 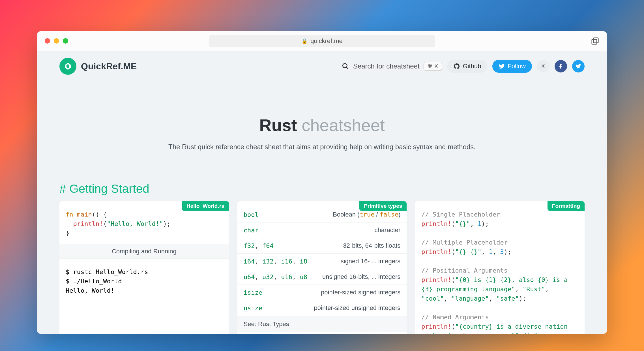 I want to click on card-formatting: Formatting // Single Placeholder println…, so click(x=500, y=268).